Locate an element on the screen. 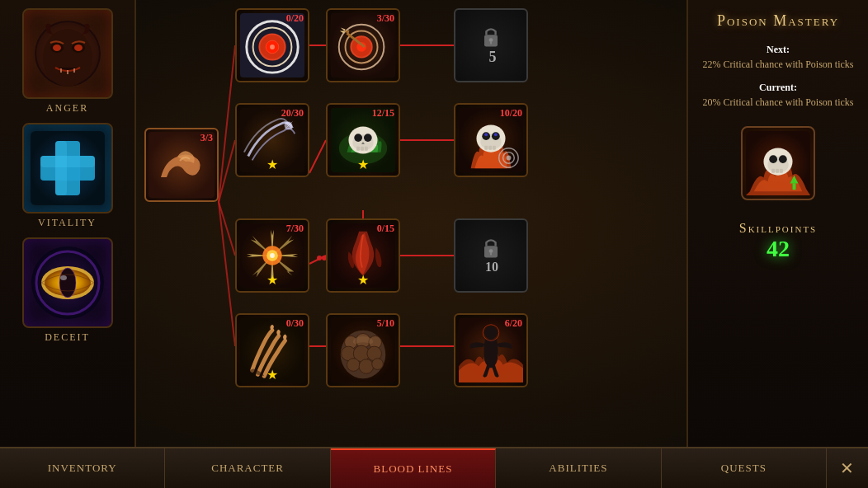  deceit-label: Deceit is located at coordinates (68, 338).